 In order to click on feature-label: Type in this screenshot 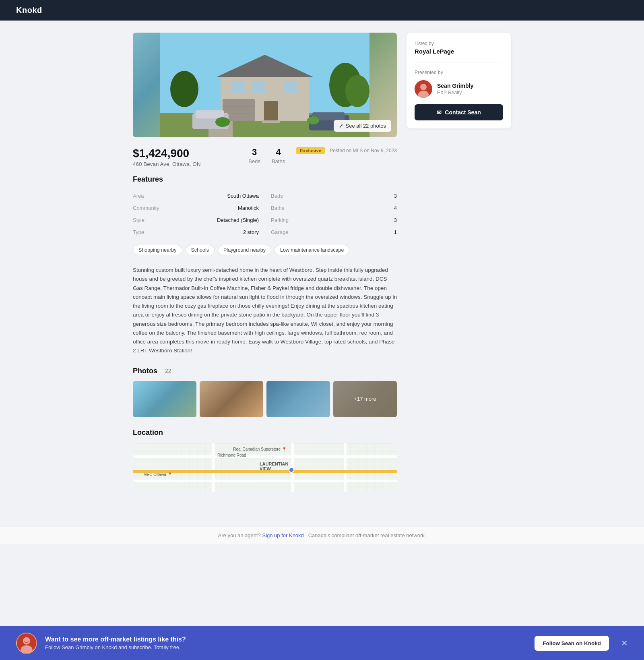, I will do `click(175, 232)`.